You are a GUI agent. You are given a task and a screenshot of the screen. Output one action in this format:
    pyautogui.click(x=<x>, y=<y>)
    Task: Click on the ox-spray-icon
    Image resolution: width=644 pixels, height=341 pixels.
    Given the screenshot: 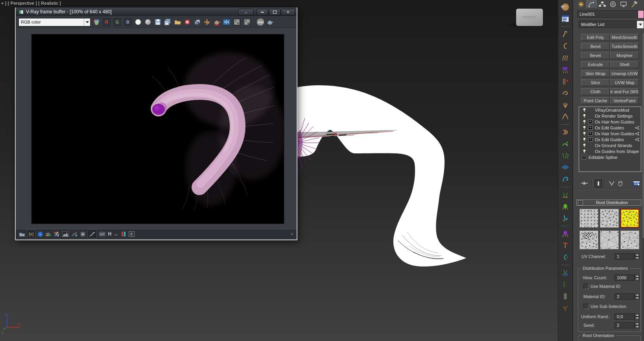 What is the action you would take?
    pyautogui.click(x=565, y=105)
    